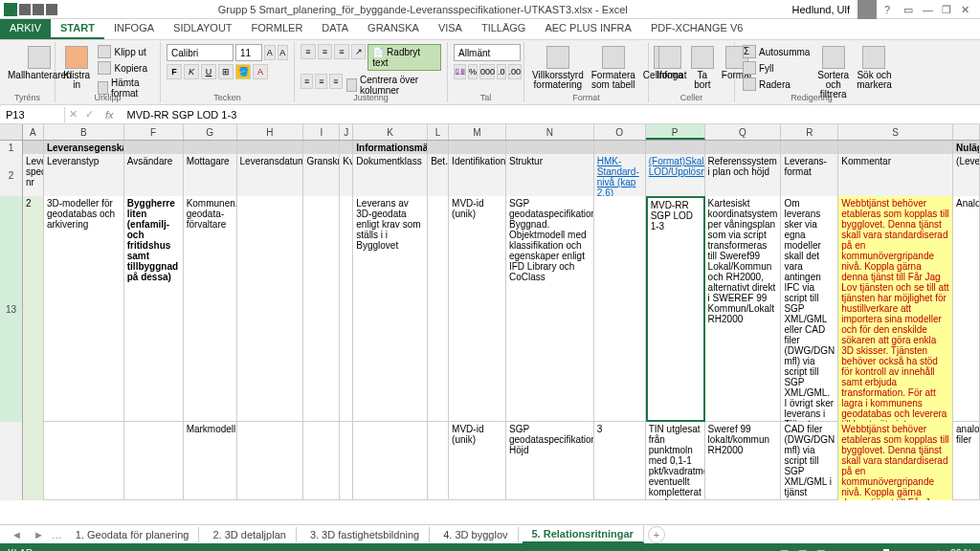  What do you see at coordinates (33, 175) in the screenshot?
I see `cell: Leverans spec nr` at bounding box center [33, 175].